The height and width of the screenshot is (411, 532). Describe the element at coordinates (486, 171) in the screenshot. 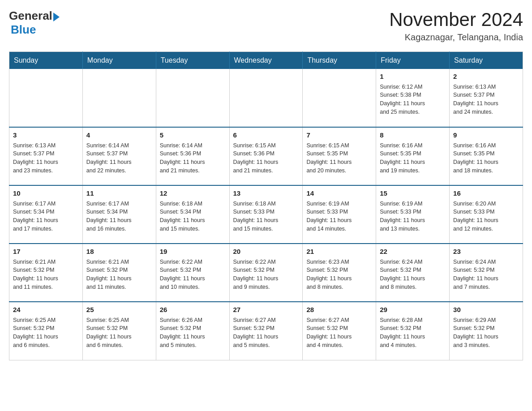

I see `day-info: and 18 minutes.` at that location.